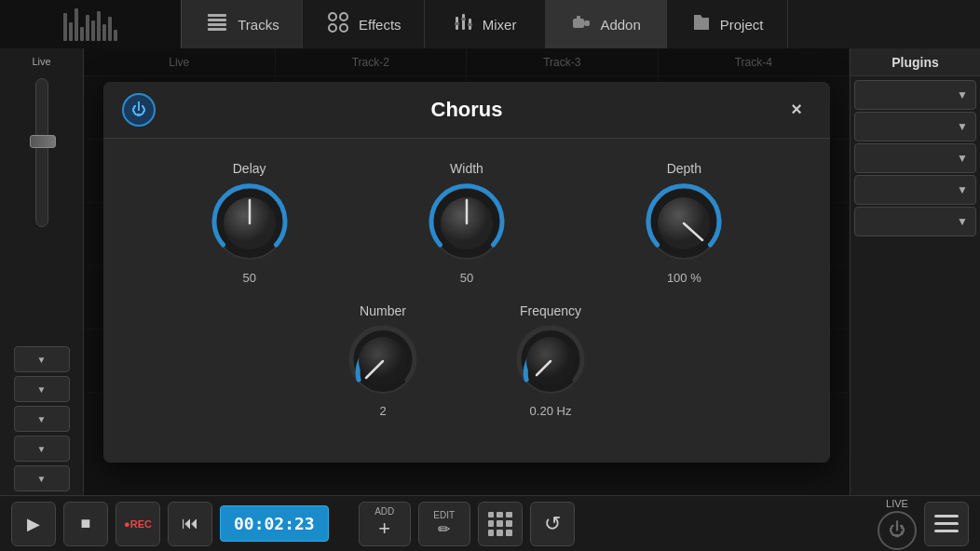  What do you see at coordinates (468, 110) in the screenshot?
I see `modal-title: Chorus` at bounding box center [468, 110].